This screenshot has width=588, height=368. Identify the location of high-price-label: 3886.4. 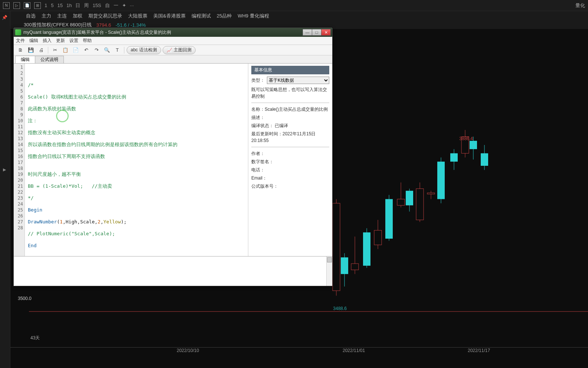
(466, 139).